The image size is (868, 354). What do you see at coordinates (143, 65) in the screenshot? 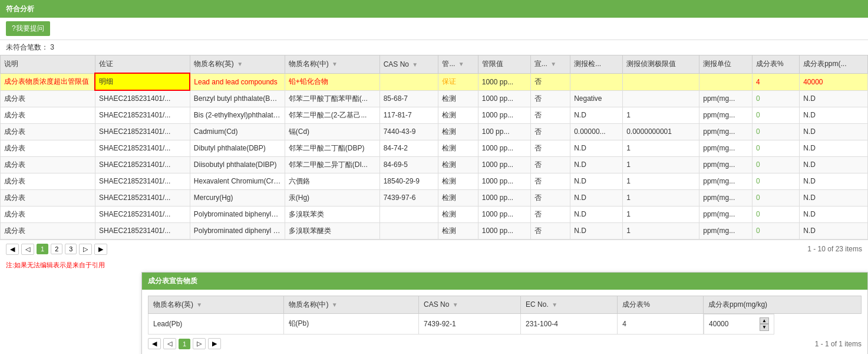
I see `col-evidence: 佐证` at bounding box center [143, 65].